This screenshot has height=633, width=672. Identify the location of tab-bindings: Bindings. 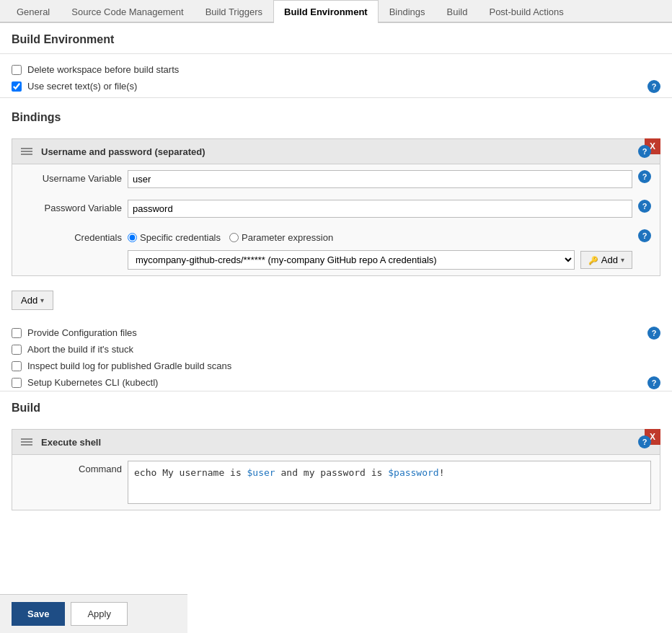
(407, 12).